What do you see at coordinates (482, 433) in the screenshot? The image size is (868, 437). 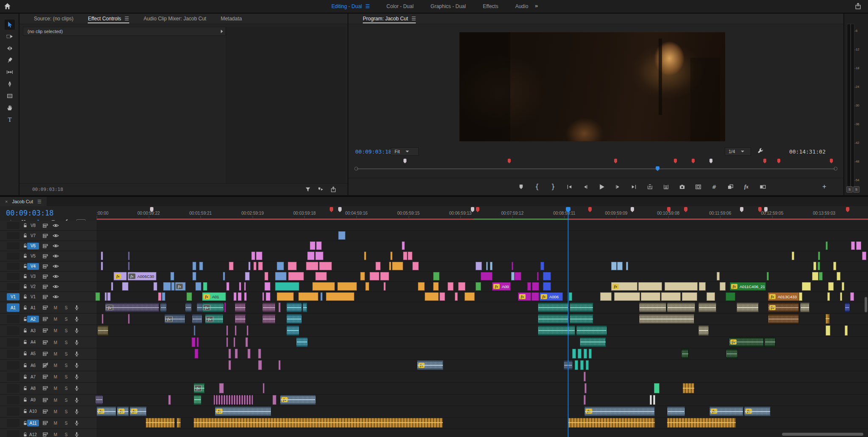 I see `track-lane-A12` at bounding box center [482, 433].